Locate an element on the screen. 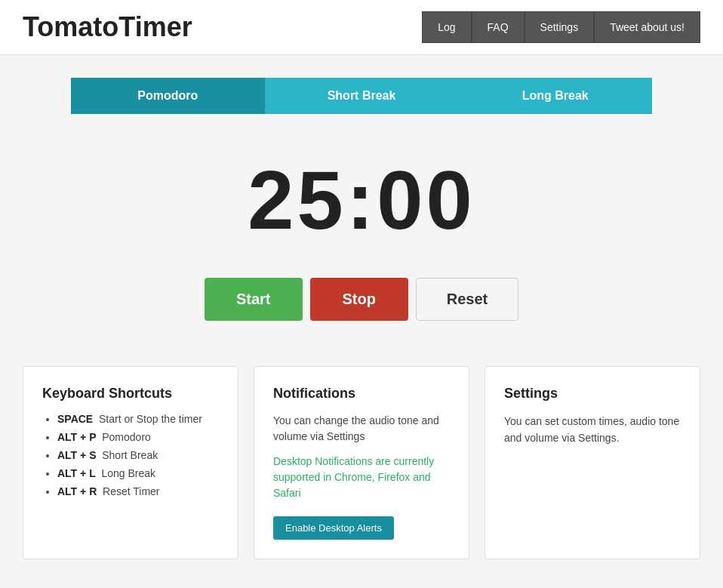  nav-buttons: Log FAQ Settings Tweet about us! is located at coordinates (561, 27).